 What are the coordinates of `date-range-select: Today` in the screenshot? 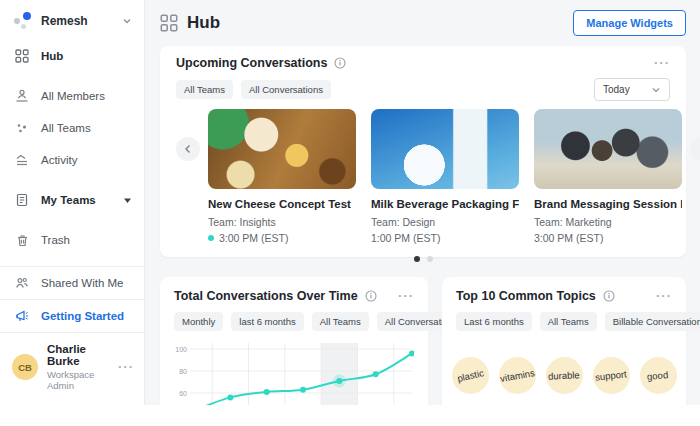 It's located at (632, 90).